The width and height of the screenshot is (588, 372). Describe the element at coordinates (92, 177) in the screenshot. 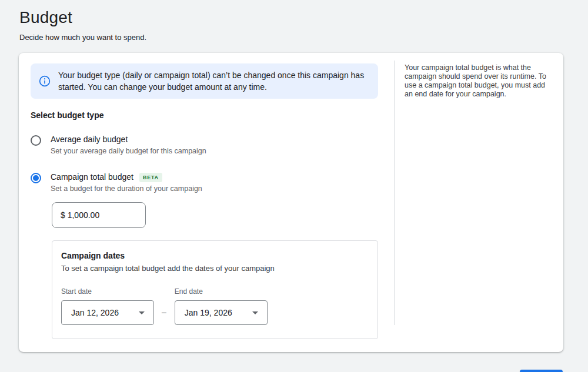

I see `radio-label-campaign-total-budget: Campaign total budget` at that location.